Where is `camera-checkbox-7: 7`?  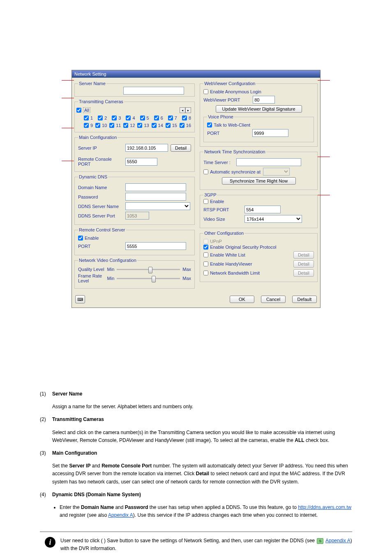 camera-checkbox-7: 7 is located at coordinates (173, 118).